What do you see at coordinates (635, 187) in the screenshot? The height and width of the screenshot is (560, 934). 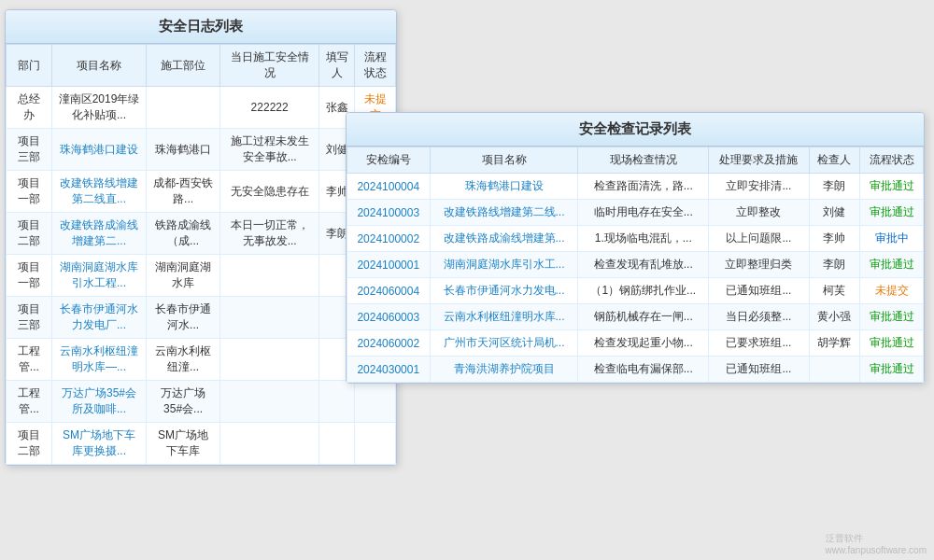 I see `table-row: 2024100004珠海鹤港口建设检查路面清洗，路...立即安排清...李朗审批…` at bounding box center [635, 187].